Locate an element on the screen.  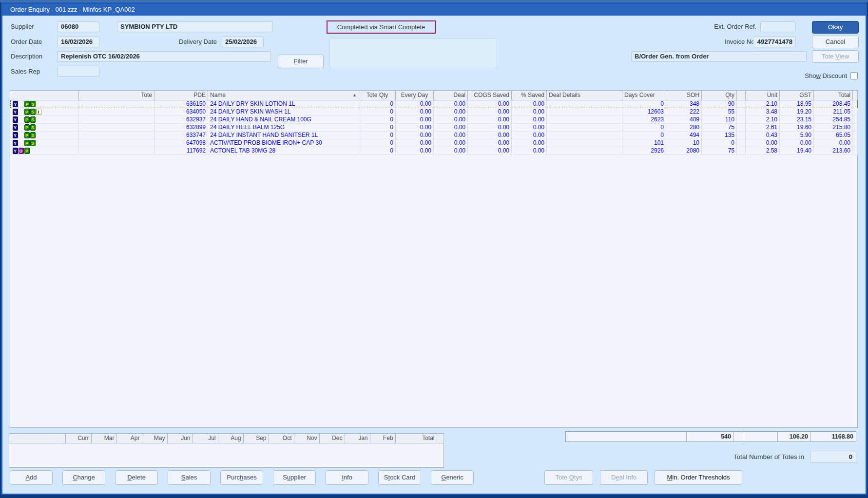
col-days-cover: Days Cover is located at coordinates (644, 96).